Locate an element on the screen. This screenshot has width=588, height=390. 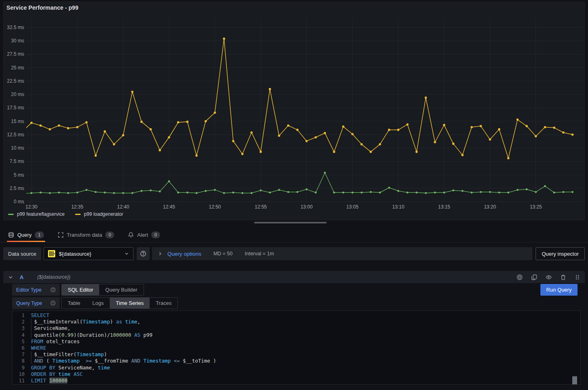
option-table: Table is located at coordinates (74, 303).